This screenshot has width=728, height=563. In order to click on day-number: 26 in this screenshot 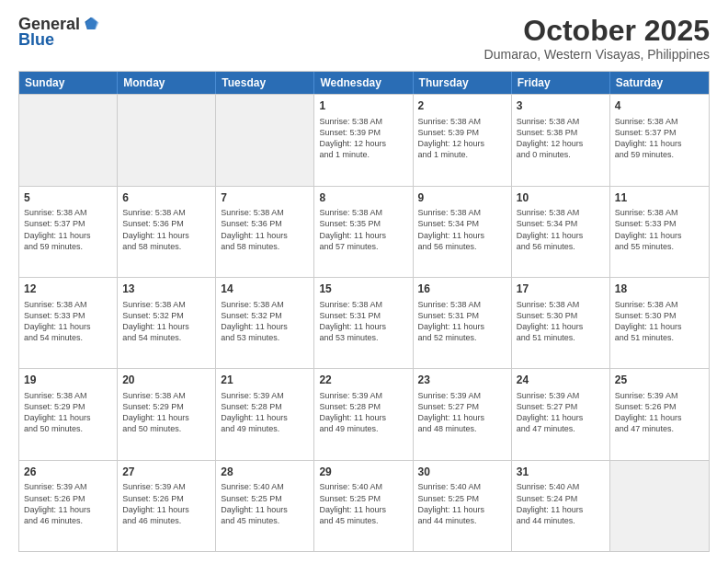, I will do `click(68, 473)`.